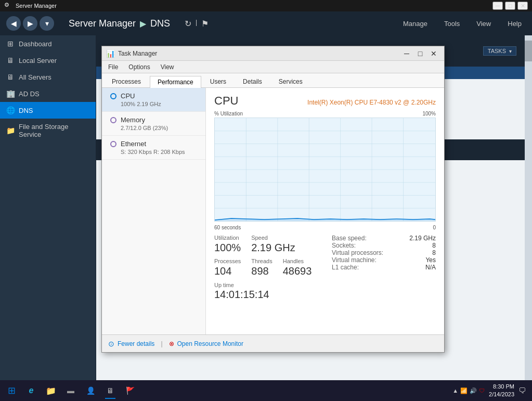  What do you see at coordinates (228, 228) in the screenshot?
I see `seconds-label: 60 seconds` at bounding box center [228, 228].